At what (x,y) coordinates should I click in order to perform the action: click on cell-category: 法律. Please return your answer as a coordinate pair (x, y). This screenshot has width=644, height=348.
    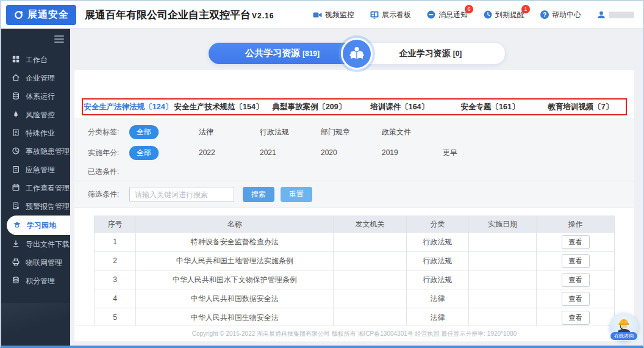
    Looking at the image, I should click on (437, 299).